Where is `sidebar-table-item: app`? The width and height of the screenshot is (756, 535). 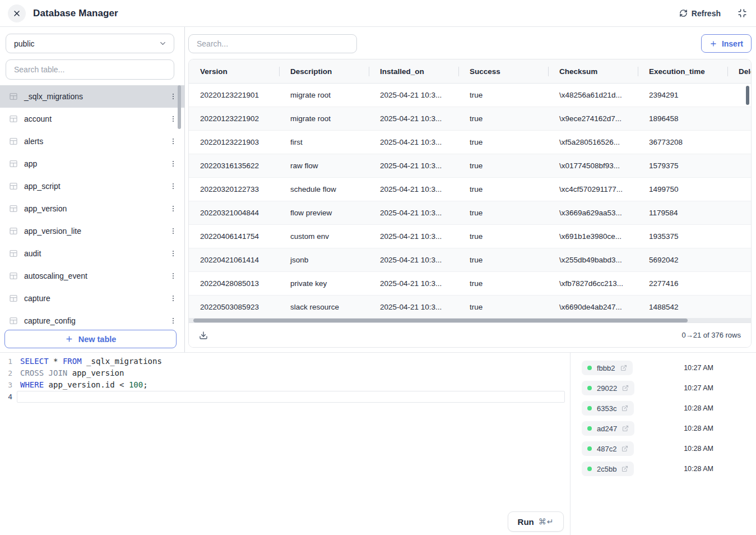
sidebar-table-item: app is located at coordinates (92, 164).